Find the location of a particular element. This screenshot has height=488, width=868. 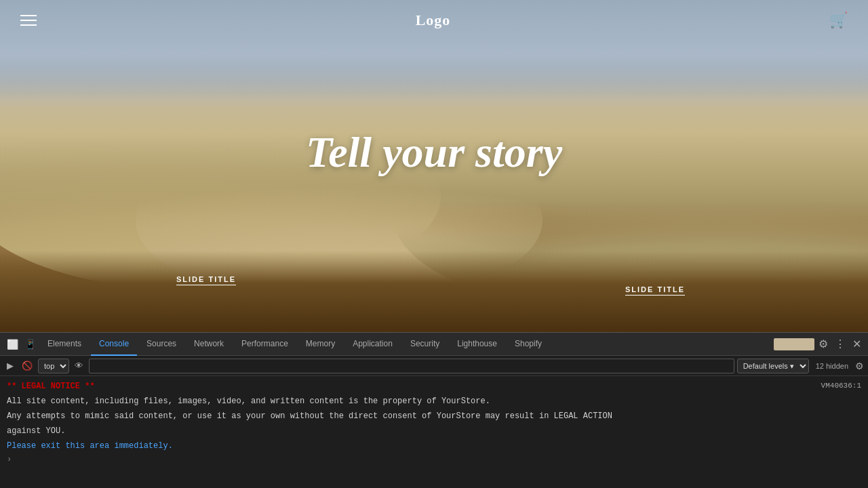

device-toggle-button: 📱 is located at coordinates (30, 344).